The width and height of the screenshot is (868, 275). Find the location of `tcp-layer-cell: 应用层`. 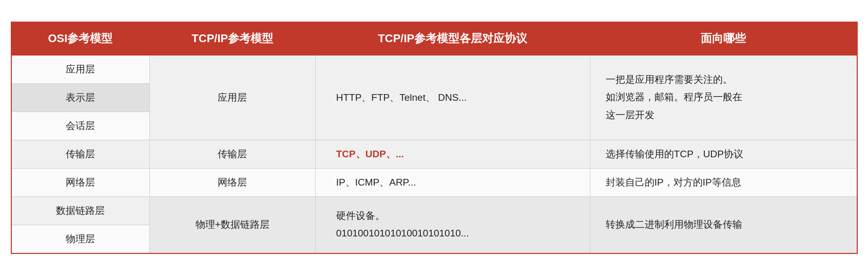

tcp-layer-cell: 应用层 is located at coordinates (232, 98).